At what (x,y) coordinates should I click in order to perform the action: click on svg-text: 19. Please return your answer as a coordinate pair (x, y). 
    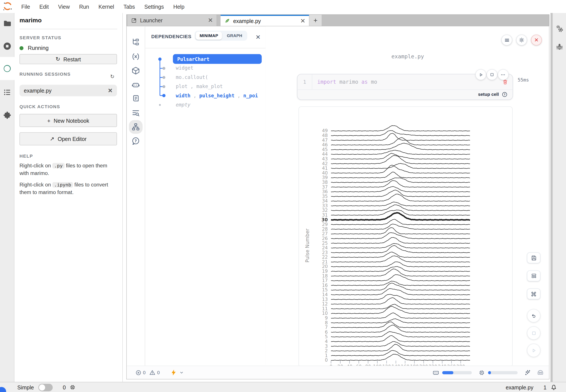
    Looking at the image, I should click on (325, 271).